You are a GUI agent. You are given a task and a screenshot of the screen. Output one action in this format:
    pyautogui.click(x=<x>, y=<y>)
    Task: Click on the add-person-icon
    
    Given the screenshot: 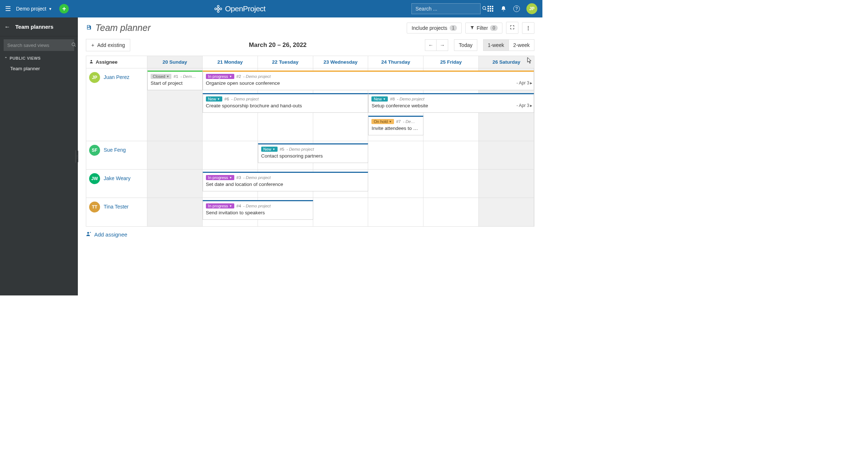 What is the action you would take?
    pyautogui.click(x=89, y=234)
    